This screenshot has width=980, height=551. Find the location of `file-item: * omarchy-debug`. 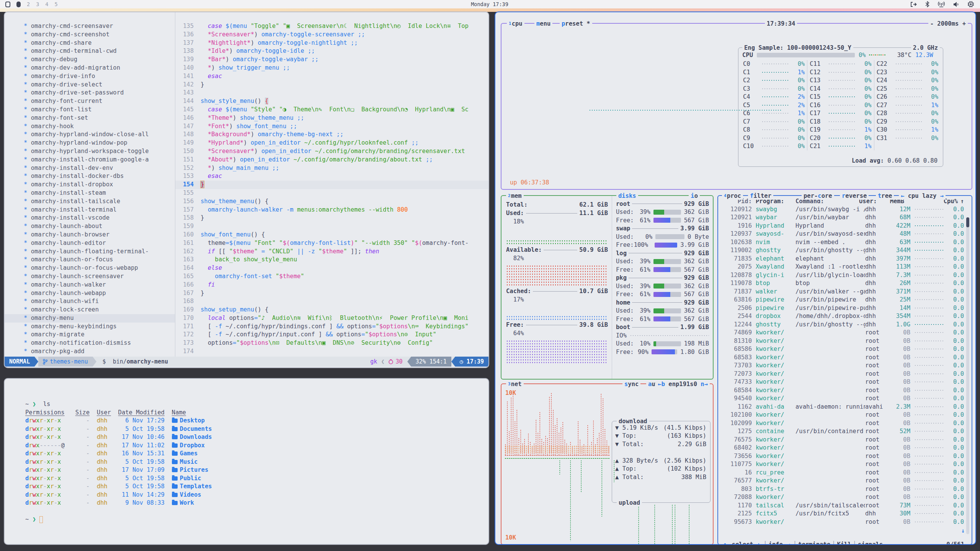

file-item: * omarchy-debug is located at coordinates (90, 60).